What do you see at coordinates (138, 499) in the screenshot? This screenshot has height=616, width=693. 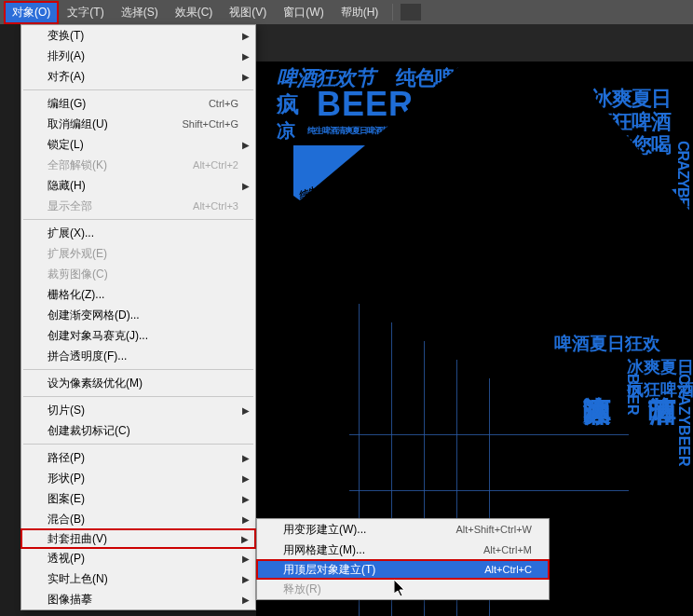 I see `menu-item-26: 图案(E)▶` at bounding box center [138, 499].